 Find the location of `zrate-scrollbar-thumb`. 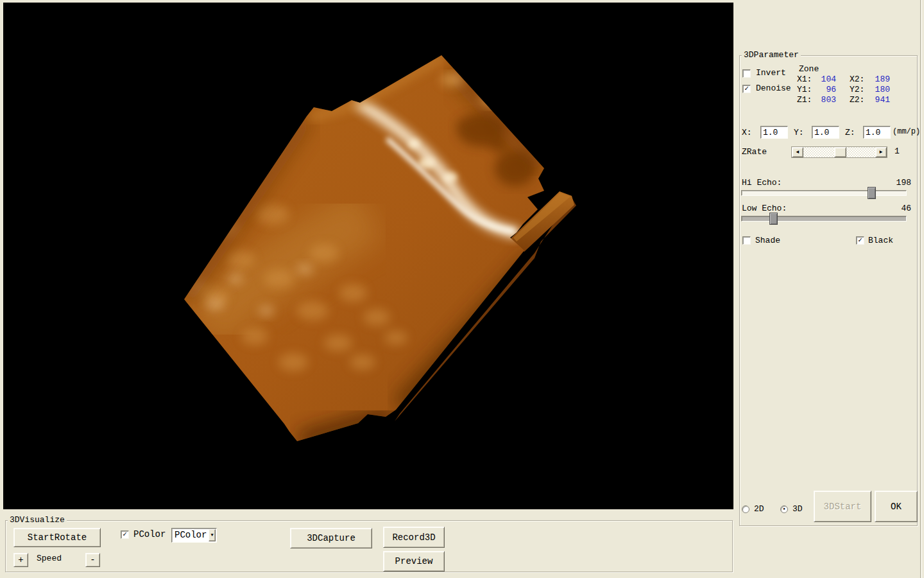

zrate-scrollbar-thumb is located at coordinates (841, 152).